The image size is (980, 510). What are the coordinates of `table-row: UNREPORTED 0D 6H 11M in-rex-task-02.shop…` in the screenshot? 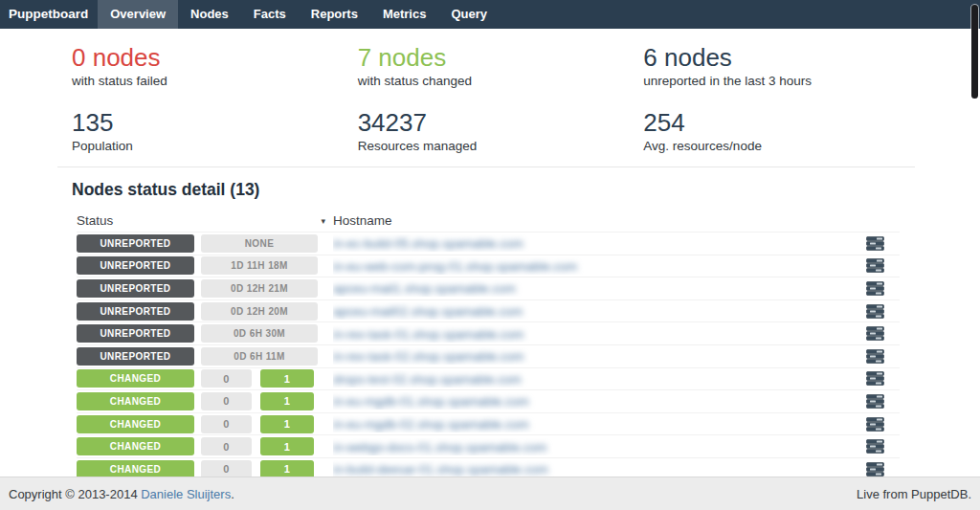 It's located at (488, 356).